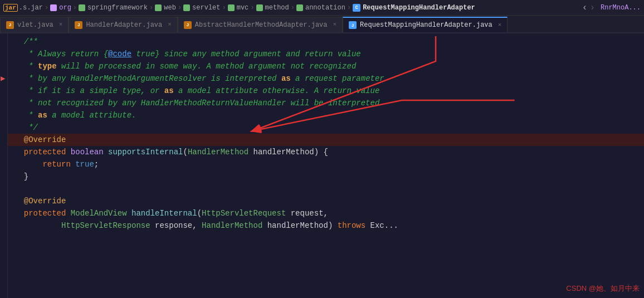 This screenshot has width=644, height=298. What do you see at coordinates (297, 226) in the screenshot?
I see `code-param-4: handlerMethod` at bounding box center [297, 226].